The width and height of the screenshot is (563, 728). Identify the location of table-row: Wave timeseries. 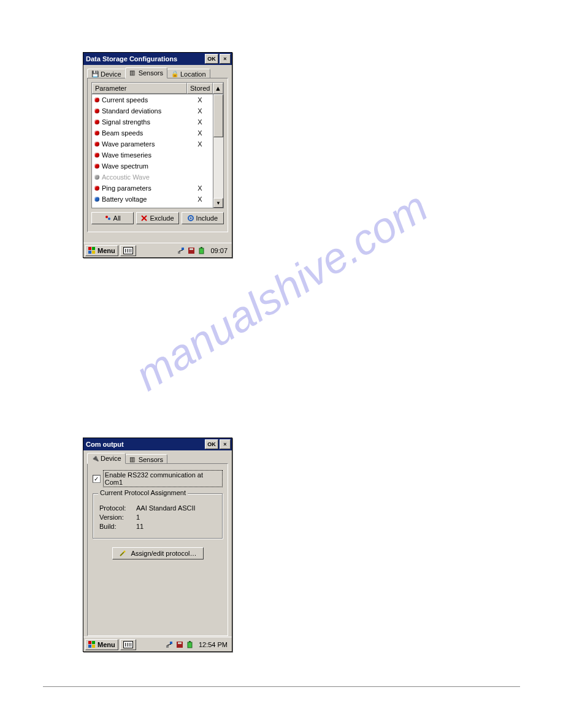
(152, 155).